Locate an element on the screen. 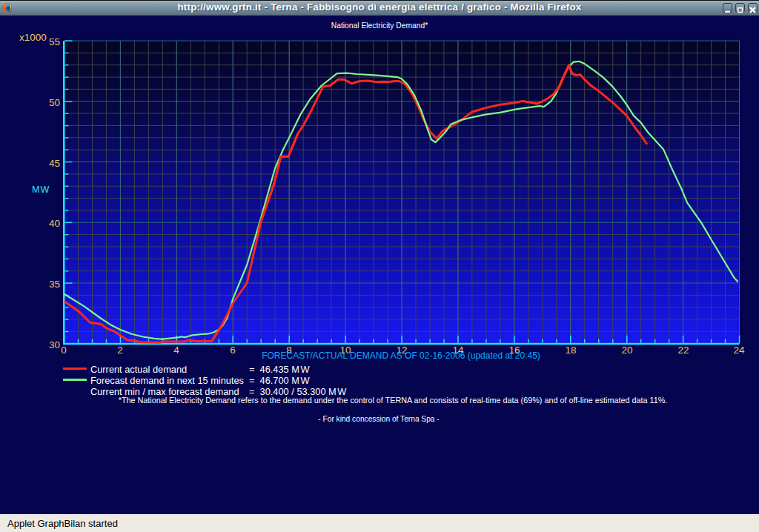 The width and height of the screenshot is (759, 532). svg-text: 50 is located at coordinates (55, 102).